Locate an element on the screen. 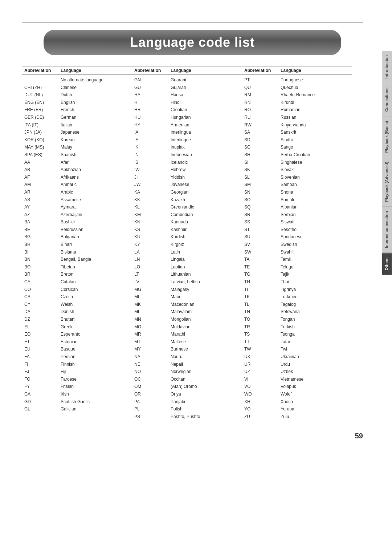  col1-header: Abbreviation Language is located at coordinates (77, 70).